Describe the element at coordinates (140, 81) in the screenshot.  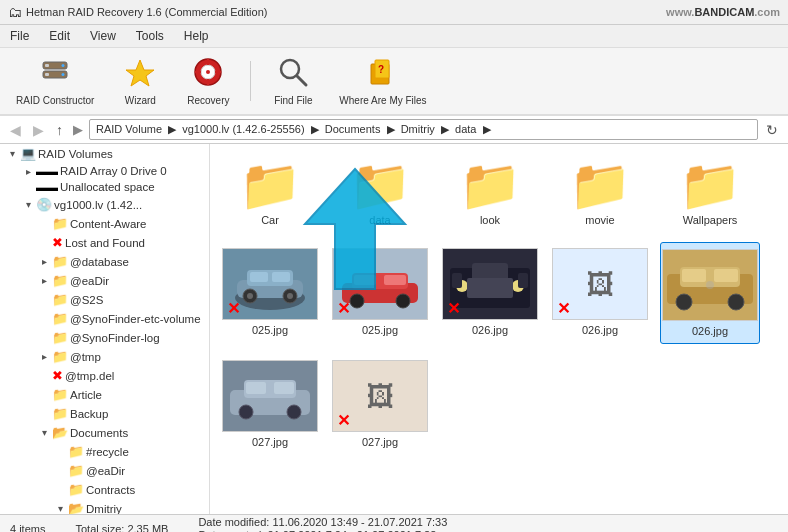
I see `wizard-button: Wizard` at that location.